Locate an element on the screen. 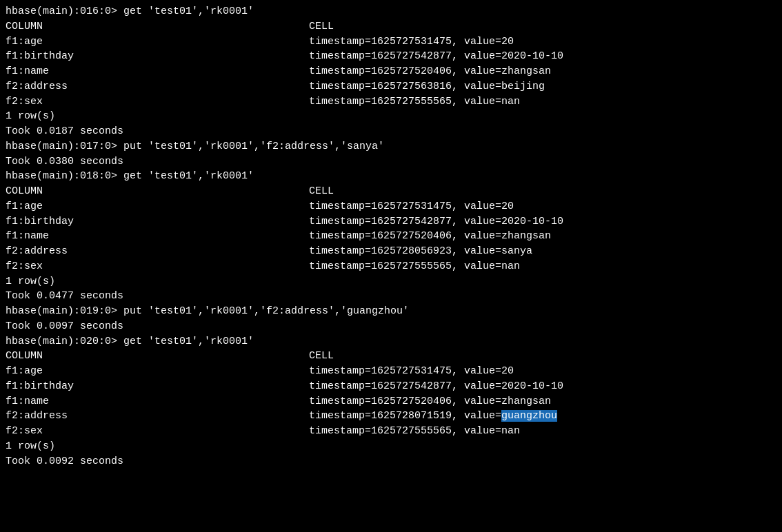  data-row: f2:addresstimestamp=1625728071519, value… is located at coordinates (391, 416).